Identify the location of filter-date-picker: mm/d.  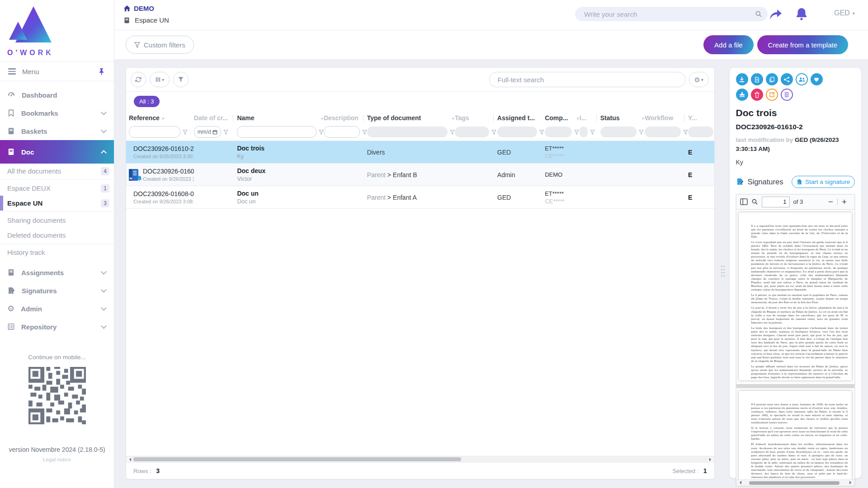
(208, 132).